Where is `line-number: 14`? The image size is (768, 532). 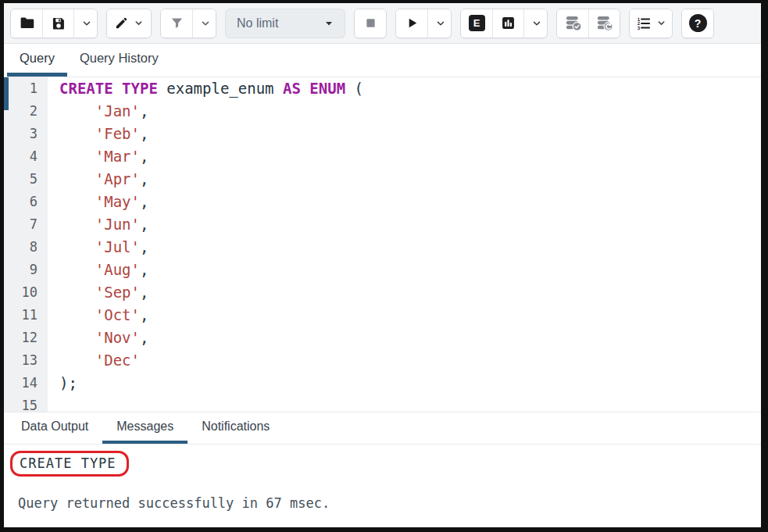 line-number: 14 is located at coordinates (26, 383).